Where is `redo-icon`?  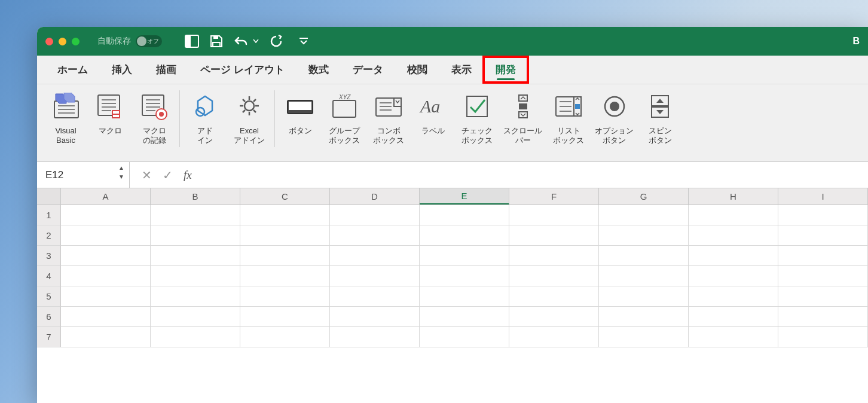
redo-icon is located at coordinates (276, 41).